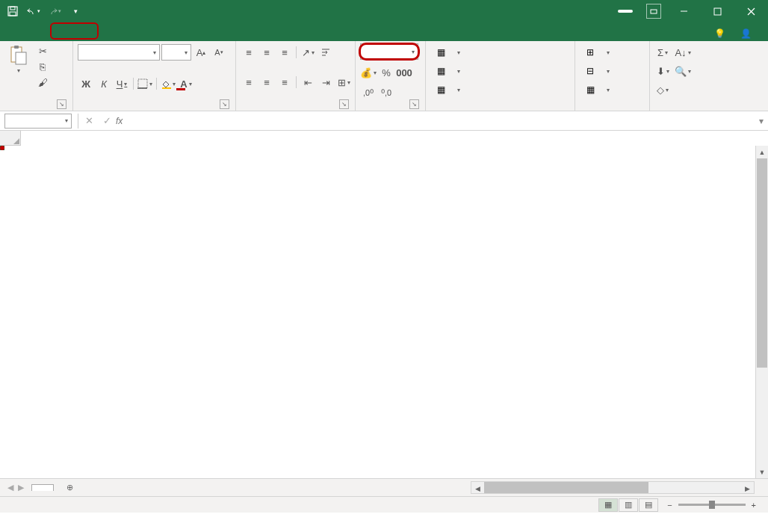 Image resolution: width=768 pixels, height=532 pixels. I want to click on sort-filter-icon: A↓▾, so click(683, 52).